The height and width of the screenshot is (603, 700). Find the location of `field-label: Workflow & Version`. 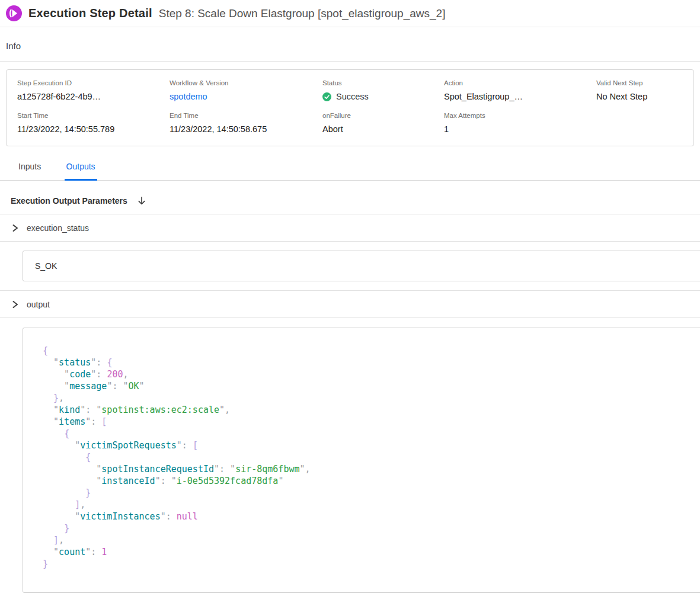

field-label: Workflow & Version is located at coordinates (246, 83).